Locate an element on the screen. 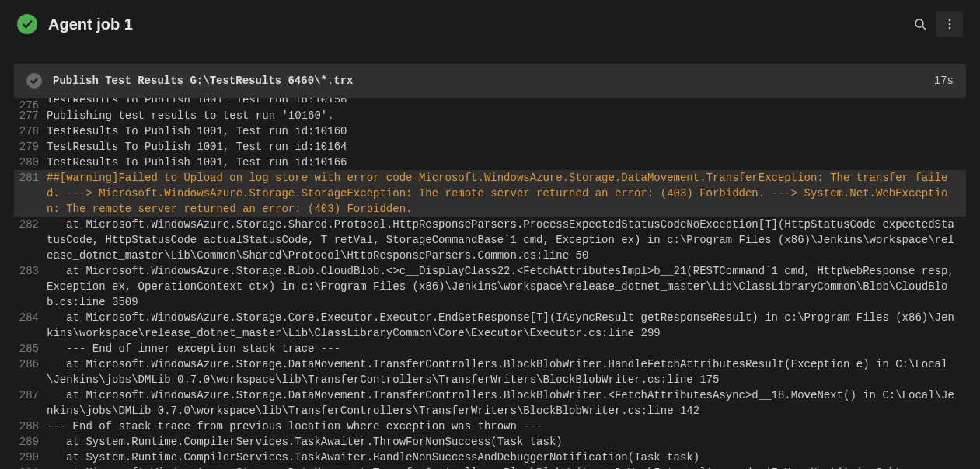 The height and width of the screenshot is (469, 980). log-line-number: 280 is located at coordinates (30, 162).